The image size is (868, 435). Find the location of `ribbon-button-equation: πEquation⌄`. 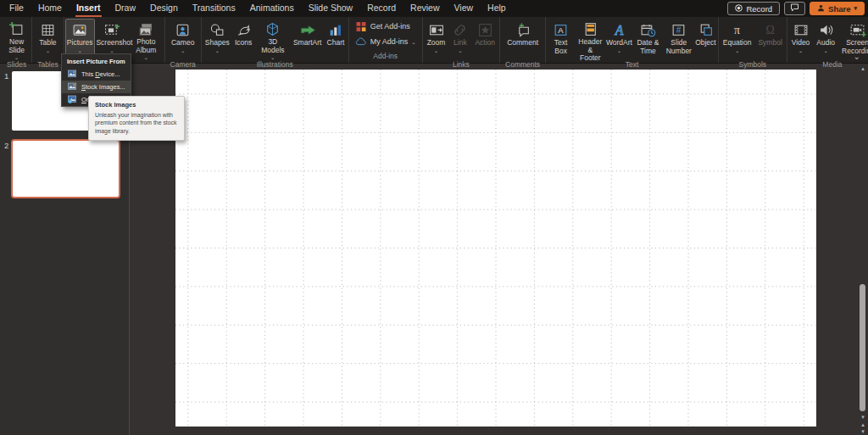

ribbon-button-equation: πEquation⌄ is located at coordinates (737, 39).